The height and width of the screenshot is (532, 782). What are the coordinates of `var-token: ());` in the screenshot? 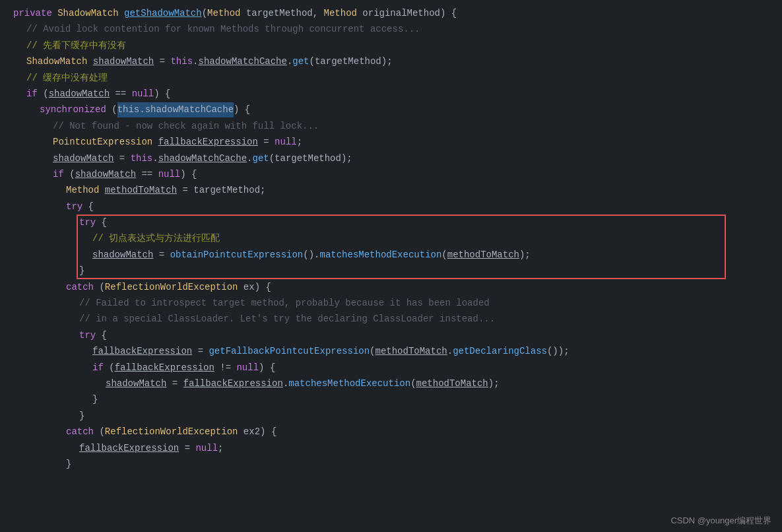 It's located at (558, 351).